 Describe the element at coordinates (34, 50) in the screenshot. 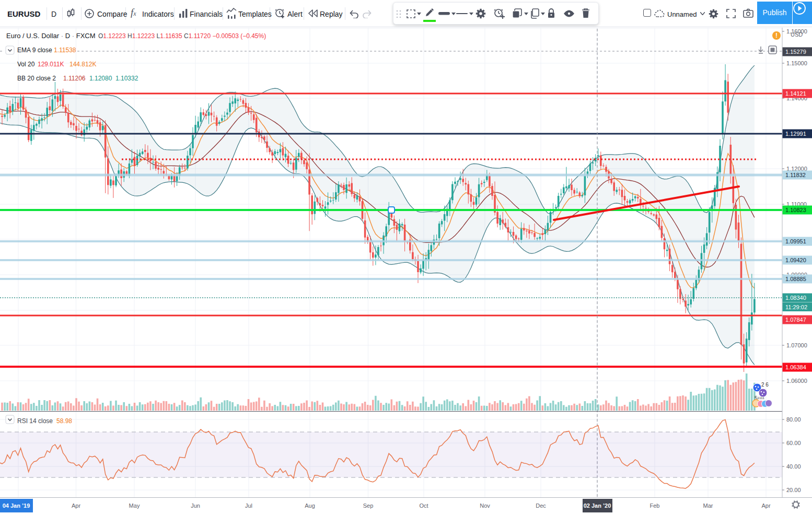

I see `svg-text: EMA 9 close` at that location.